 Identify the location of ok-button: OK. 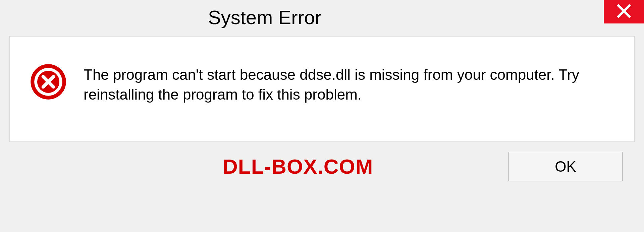
(566, 167).